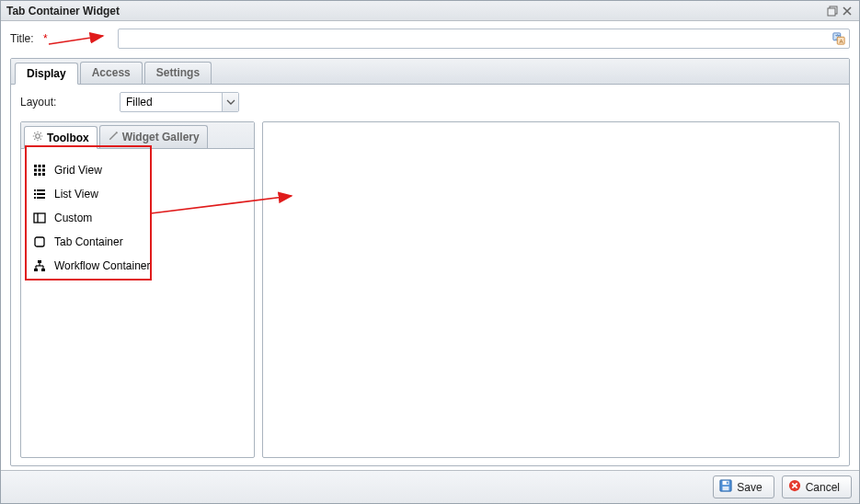 The height and width of the screenshot is (504, 860). I want to click on save-button: Save, so click(743, 487).